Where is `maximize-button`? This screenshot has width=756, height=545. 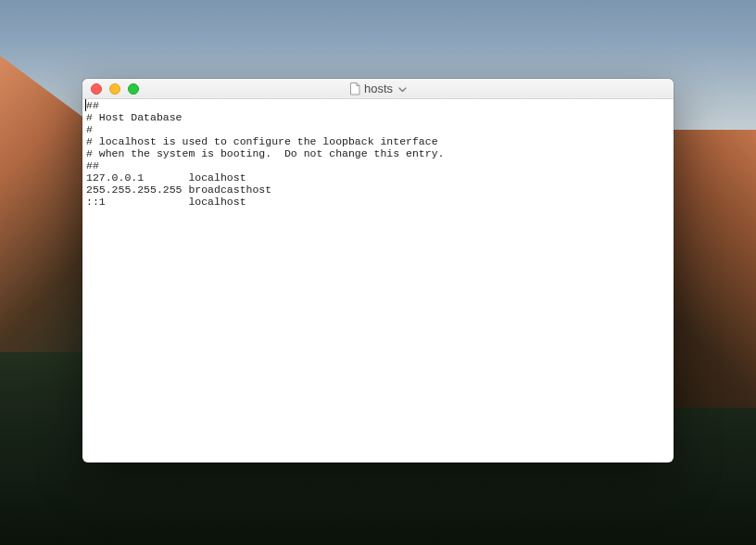
maximize-button is located at coordinates (133, 89).